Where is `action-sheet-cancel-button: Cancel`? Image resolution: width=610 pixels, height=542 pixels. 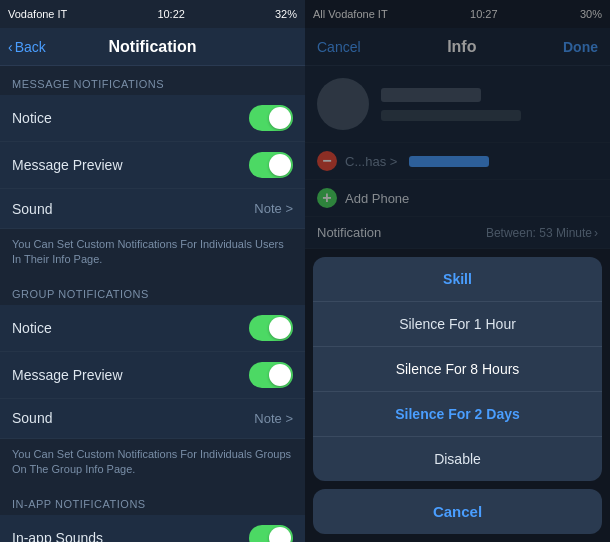 action-sheet-cancel-button: Cancel is located at coordinates (458, 512).